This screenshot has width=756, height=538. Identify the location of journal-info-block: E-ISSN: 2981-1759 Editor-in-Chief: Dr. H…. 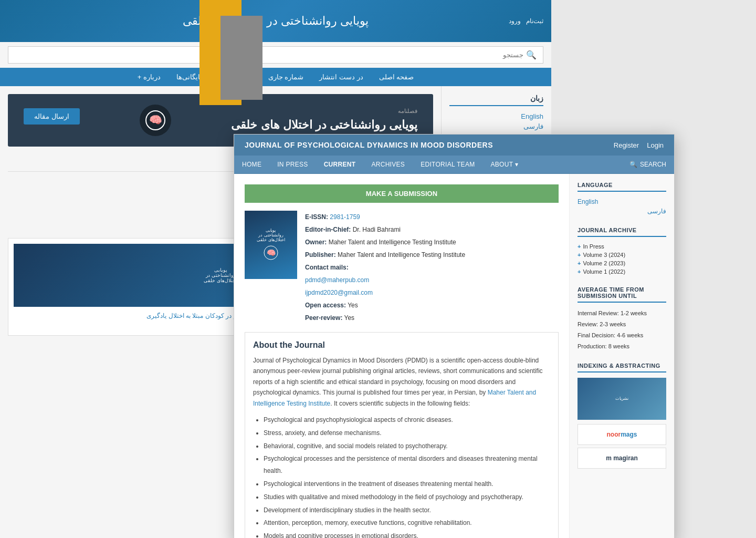
(385, 267).